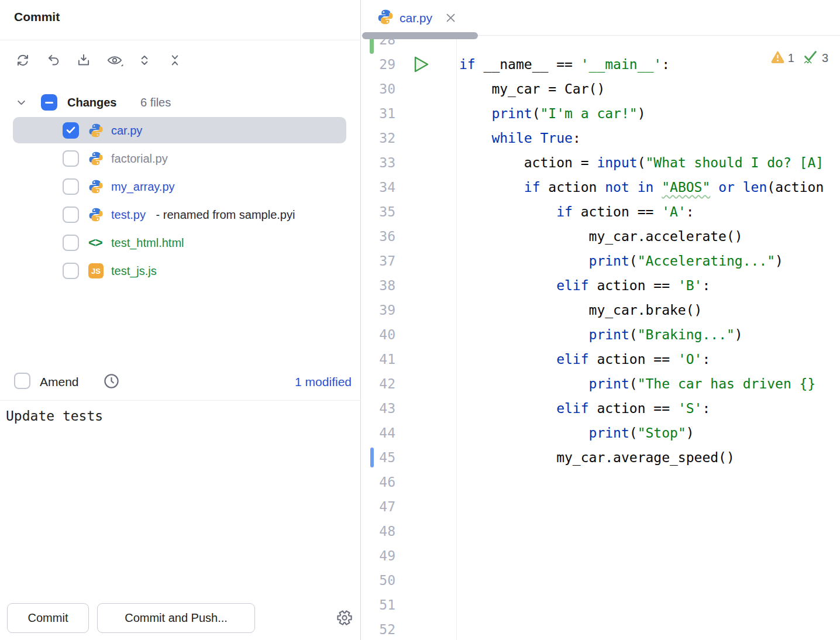 The width and height of the screenshot is (840, 640). I want to click on line-number: 30, so click(378, 89).